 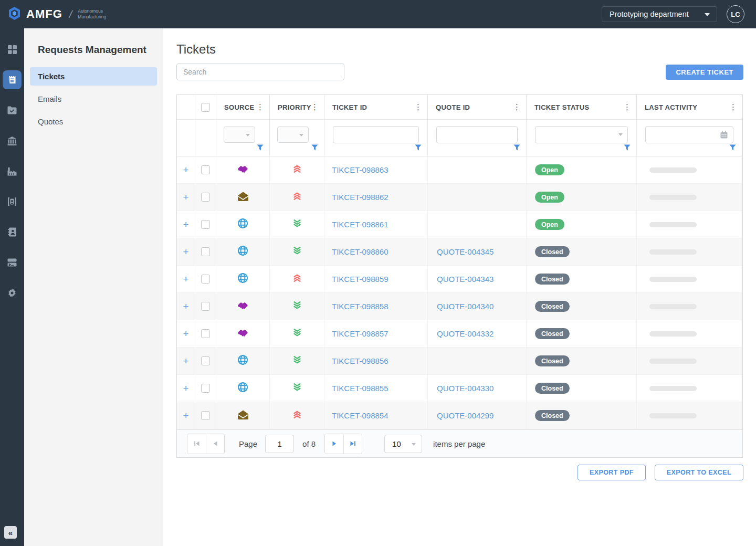 I want to click on quote-link: QUOTE-004299, so click(x=465, y=416).